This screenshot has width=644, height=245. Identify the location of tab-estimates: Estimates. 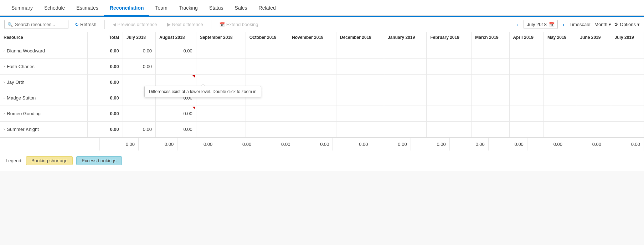
(87, 8).